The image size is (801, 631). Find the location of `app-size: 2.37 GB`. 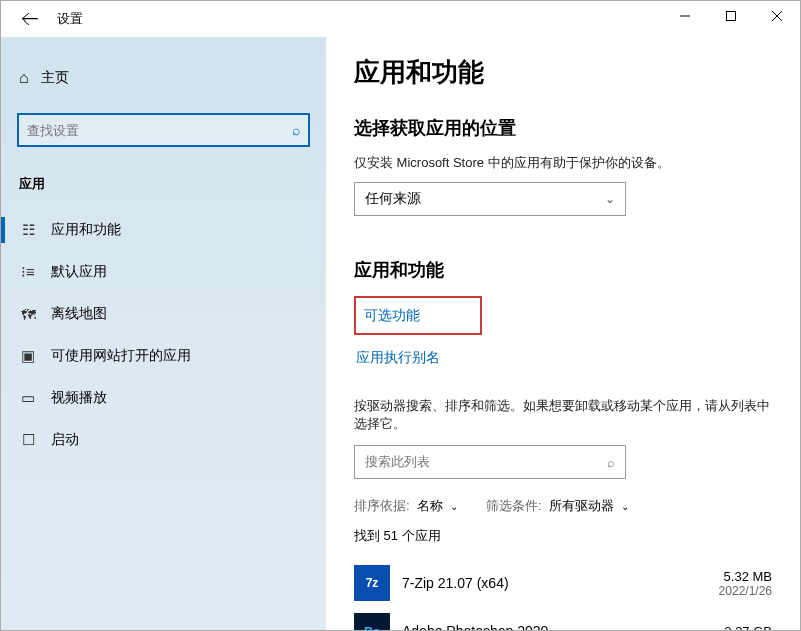

app-size: 2.37 GB is located at coordinates (748, 628).